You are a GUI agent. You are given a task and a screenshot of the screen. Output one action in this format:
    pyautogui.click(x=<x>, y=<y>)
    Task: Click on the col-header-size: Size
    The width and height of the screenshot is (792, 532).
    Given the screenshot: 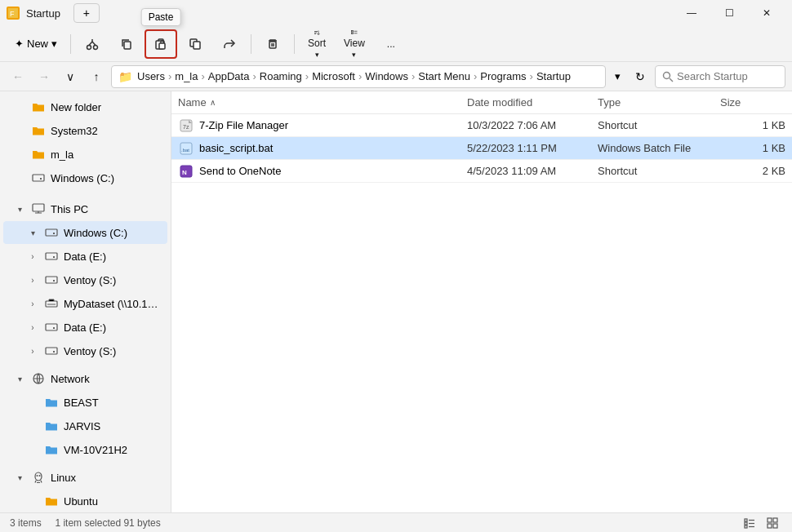 What is the action you would take?
    pyautogui.click(x=753, y=103)
    